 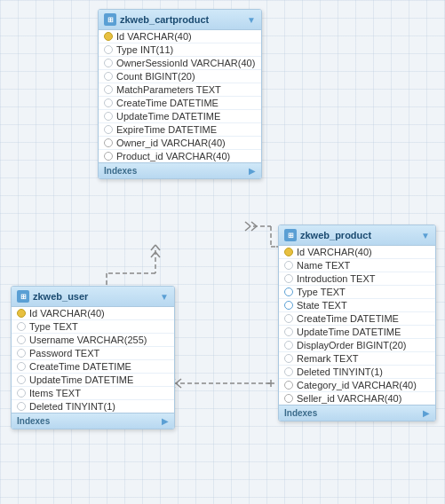 I want to click on user-indexes-label: Indexes, so click(x=34, y=421).